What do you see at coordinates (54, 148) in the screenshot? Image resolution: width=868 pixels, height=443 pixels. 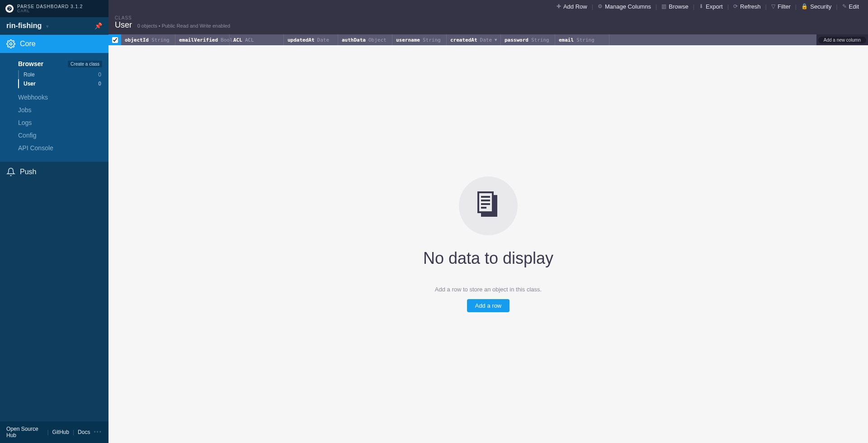 I see `nav-api-console: API Console` at bounding box center [54, 148].